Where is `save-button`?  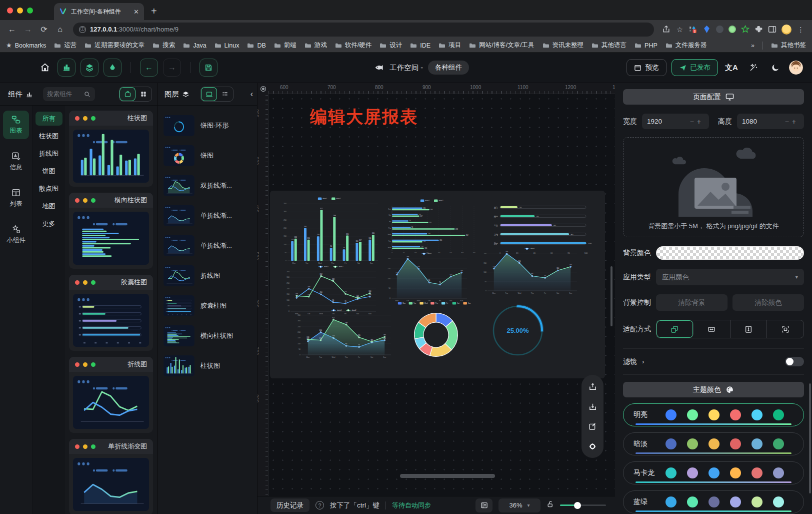
save-button is located at coordinates (208, 68).